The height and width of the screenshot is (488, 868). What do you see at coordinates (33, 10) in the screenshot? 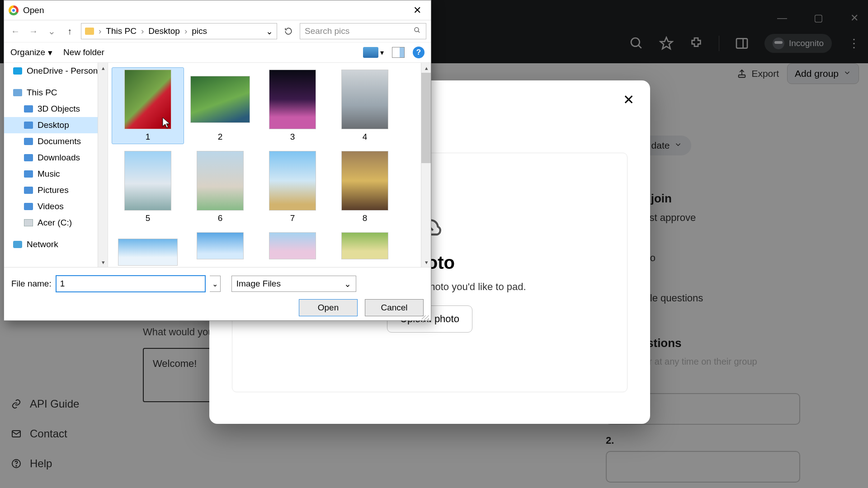
I see `dialog-title: Open` at bounding box center [33, 10].